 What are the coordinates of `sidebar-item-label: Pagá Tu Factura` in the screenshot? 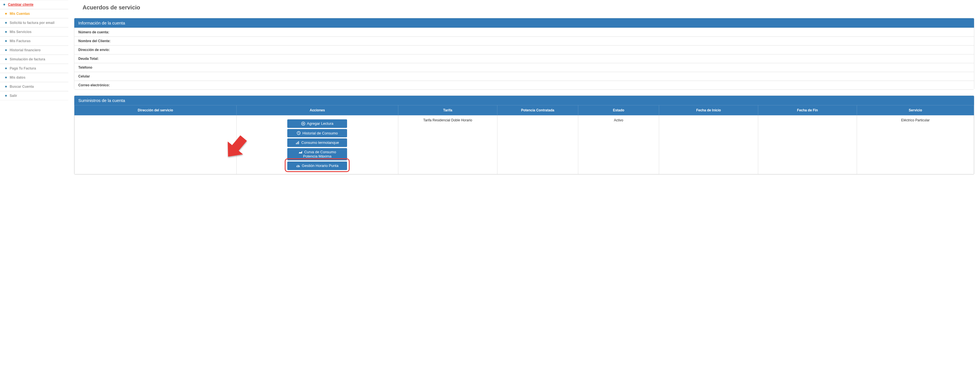 It's located at (23, 69).